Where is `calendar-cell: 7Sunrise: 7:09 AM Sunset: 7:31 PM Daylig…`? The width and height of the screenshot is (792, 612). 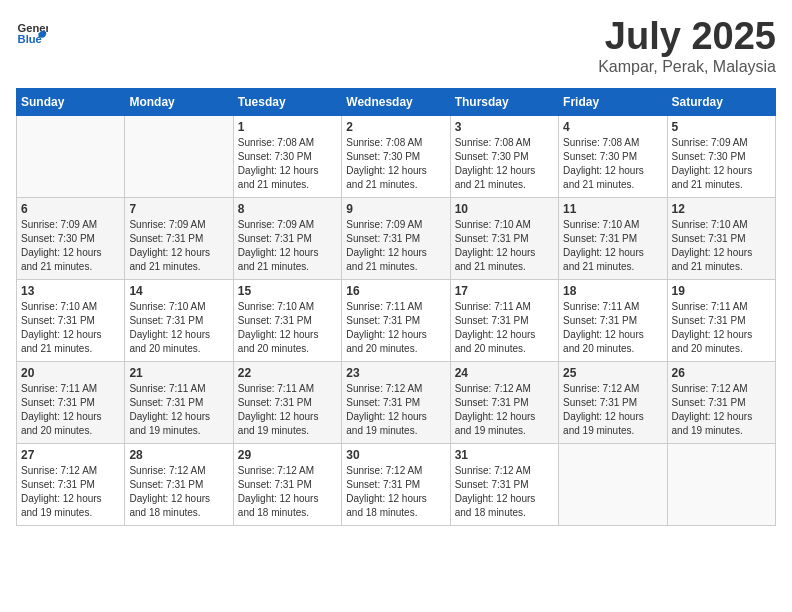 calendar-cell: 7Sunrise: 7:09 AM Sunset: 7:31 PM Daylig… is located at coordinates (179, 238).